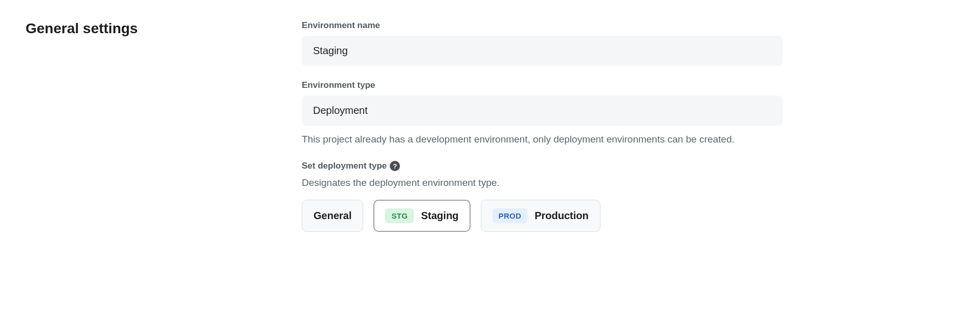  What do you see at coordinates (332, 216) in the screenshot?
I see `deployment-type-general-label: General` at bounding box center [332, 216].